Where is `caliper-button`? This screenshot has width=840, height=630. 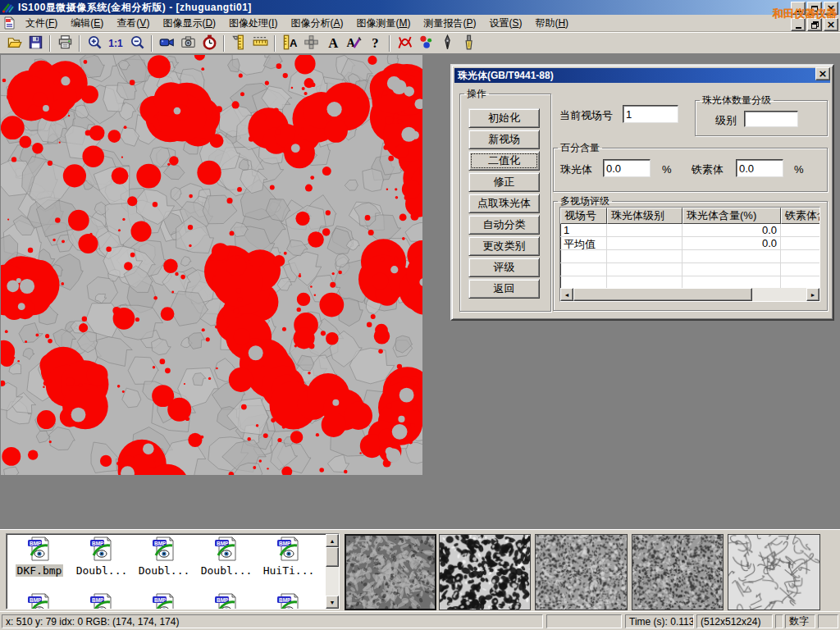 caliper-button is located at coordinates (239, 43).